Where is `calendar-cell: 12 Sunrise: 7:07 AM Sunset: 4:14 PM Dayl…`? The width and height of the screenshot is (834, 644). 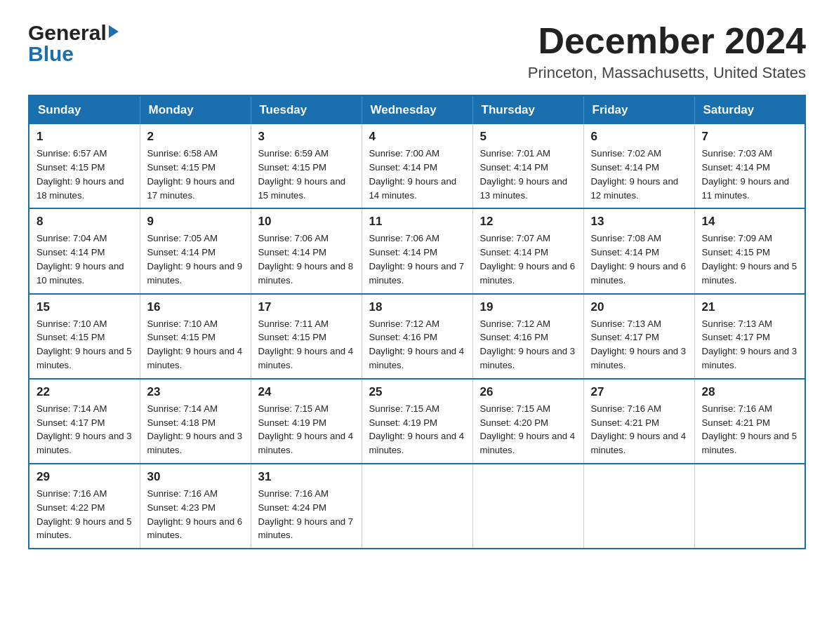
calendar-cell: 12 Sunrise: 7:07 AM Sunset: 4:14 PM Dayl… is located at coordinates (528, 251).